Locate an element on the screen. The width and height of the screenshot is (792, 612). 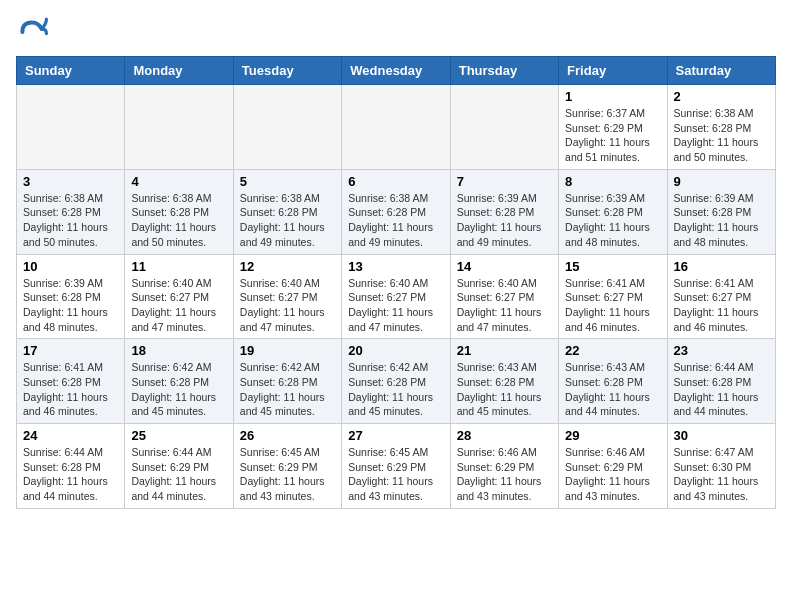
calendar-cell: 3Sunrise: 6:38 AM Sunset: 6:28 PM Daylig… is located at coordinates (71, 212).